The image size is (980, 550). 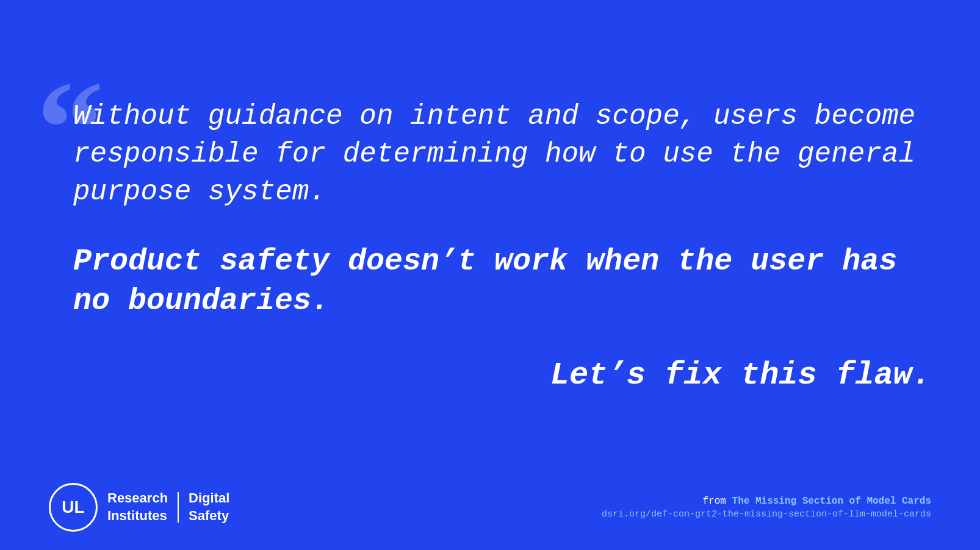 I want to click on source-url: dsri.org/def-con-grt2-the-missing-sectio…, so click(x=766, y=515).